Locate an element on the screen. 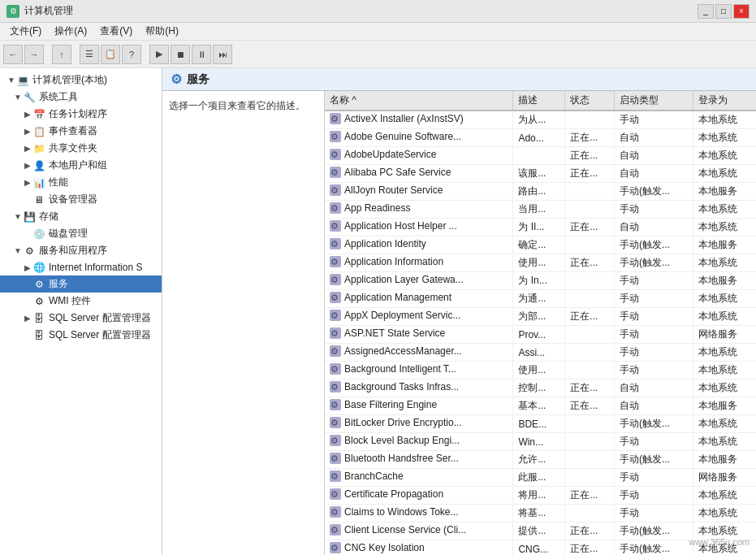 The height and width of the screenshot is (555, 756). service-name: AdobeUpdateService is located at coordinates (390, 154).